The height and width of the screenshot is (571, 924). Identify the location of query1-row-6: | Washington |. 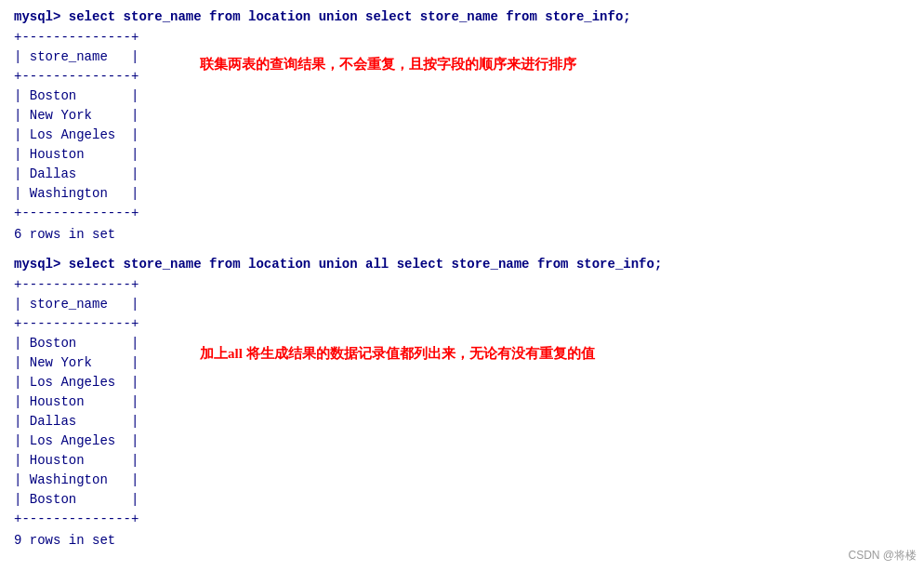
(462, 193).